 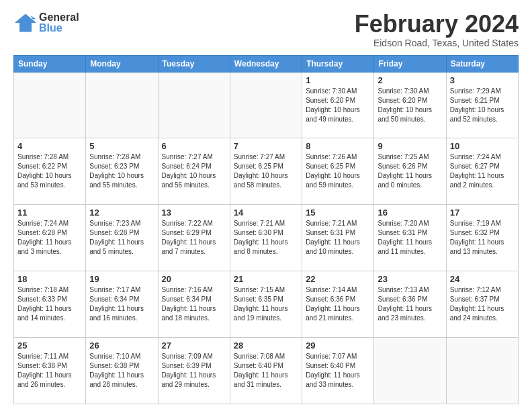 What do you see at coordinates (194, 238) in the screenshot?
I see `day-info: Sunrise: 7:22 AMSunset: 6:29 PMDaylight:…` at bounding box center [194, 238].